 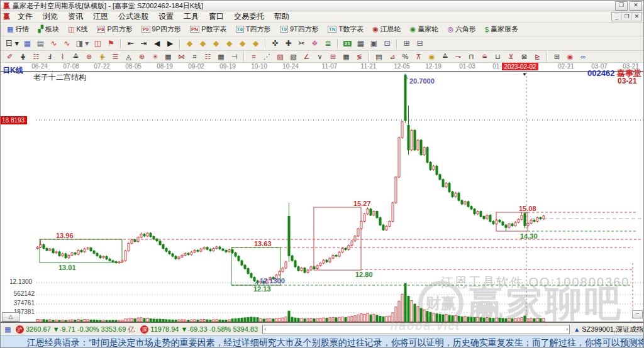 What do you see at coordinates (511, 57) in the screenshot?
I see `xor-tool: ⊻` at bounding box center [511, 57].